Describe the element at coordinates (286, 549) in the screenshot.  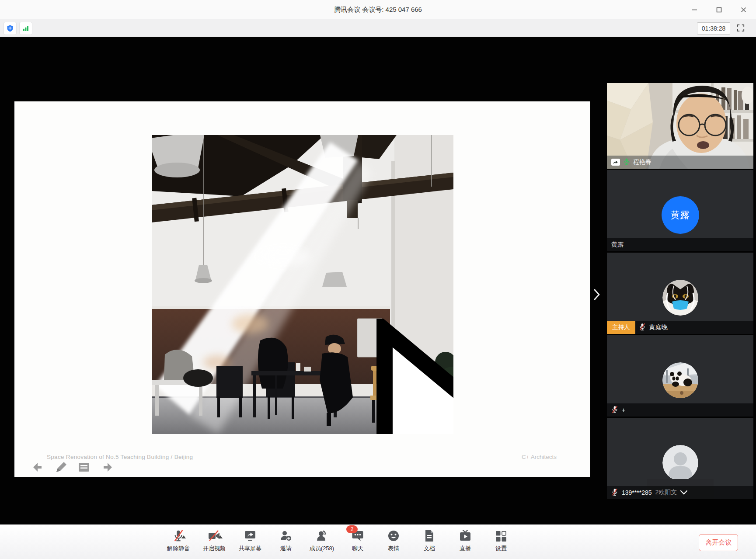
I see `button-label: 邀请` at that location.